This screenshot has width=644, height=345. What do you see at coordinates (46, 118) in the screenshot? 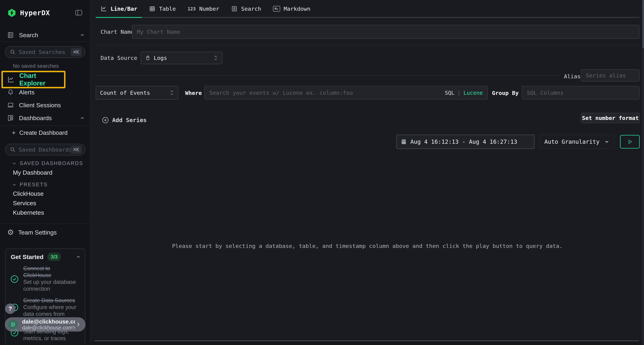
I see `sidebar-item-dashboards: Dashboards` at bounding box center [46, 118].